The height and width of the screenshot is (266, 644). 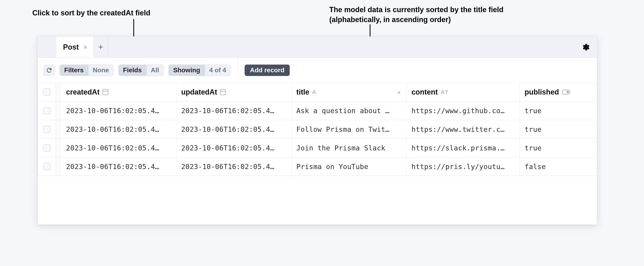 I want to click on column-label: published, so click(x=542, y=92).